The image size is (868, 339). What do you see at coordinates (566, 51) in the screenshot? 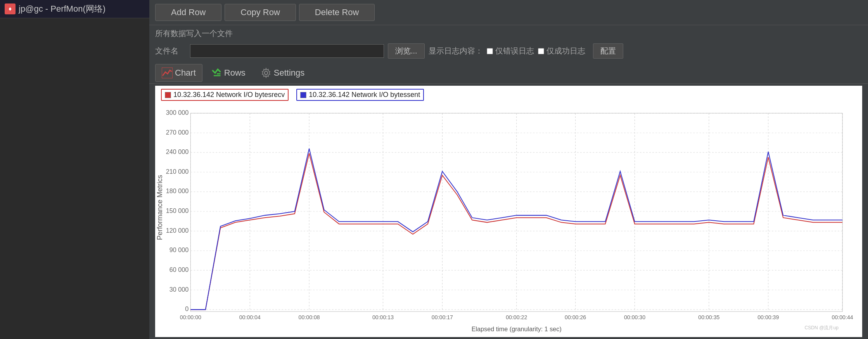
I see `success-log-label: 仅成功日志` at bounding box center [566, 51].